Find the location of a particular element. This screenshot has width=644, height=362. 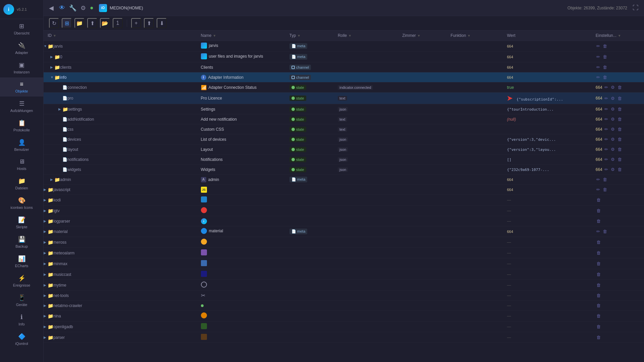

table-row-admin: ▶ 📁 admin A admin 📄 meta is located at coordinates (344, 180).